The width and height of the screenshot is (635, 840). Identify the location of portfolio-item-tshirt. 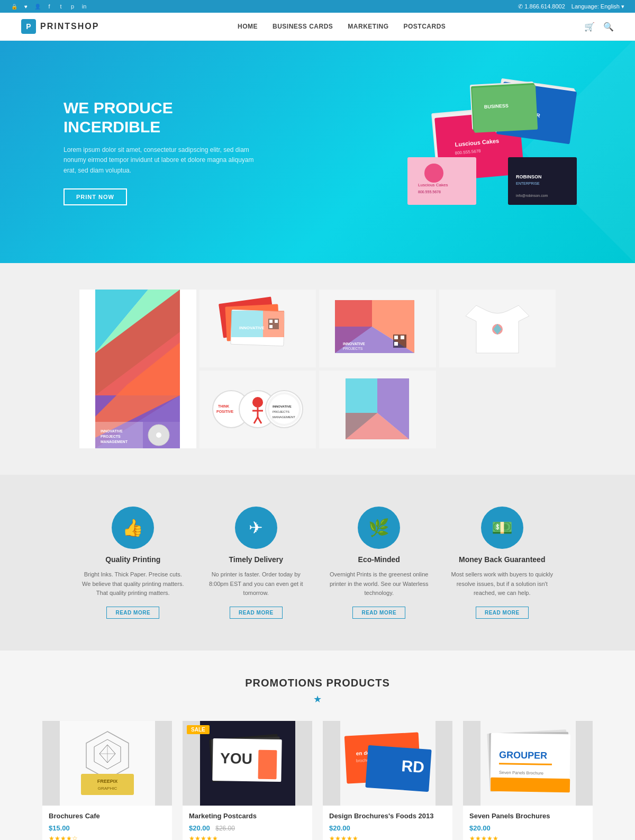
(497, 328).